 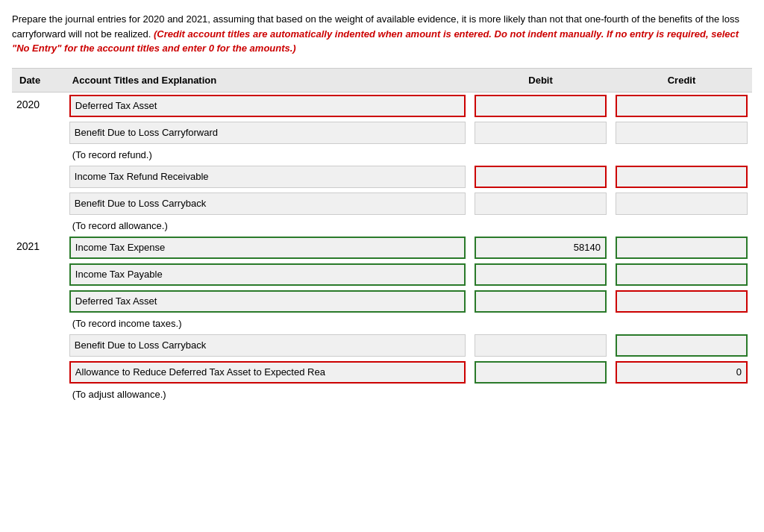 What do you see at coordinates (382, 324) in the screenshot?
I see `note-row: (To record income taxes.)` at bounding box center [382, 324].